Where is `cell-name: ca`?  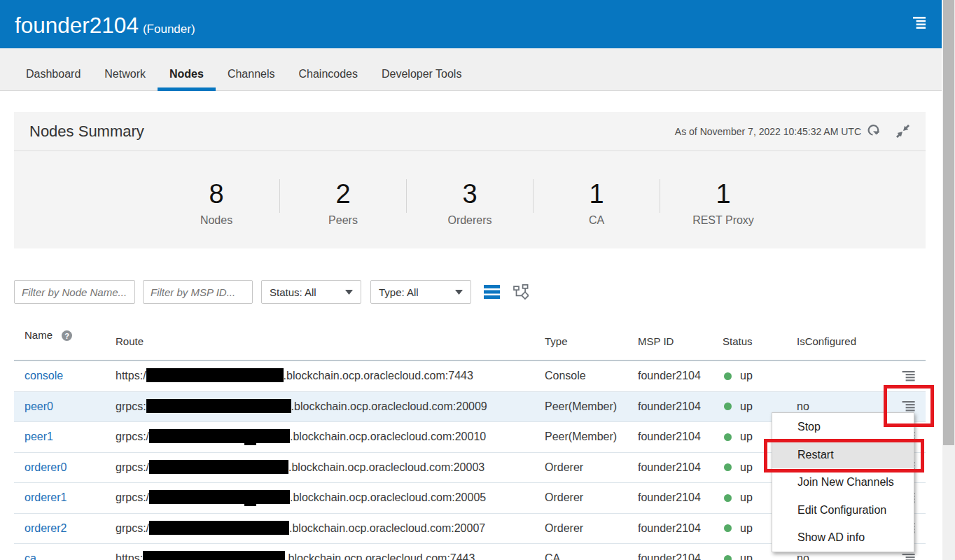 cell-name: ca is located at coordinates (64, 556).